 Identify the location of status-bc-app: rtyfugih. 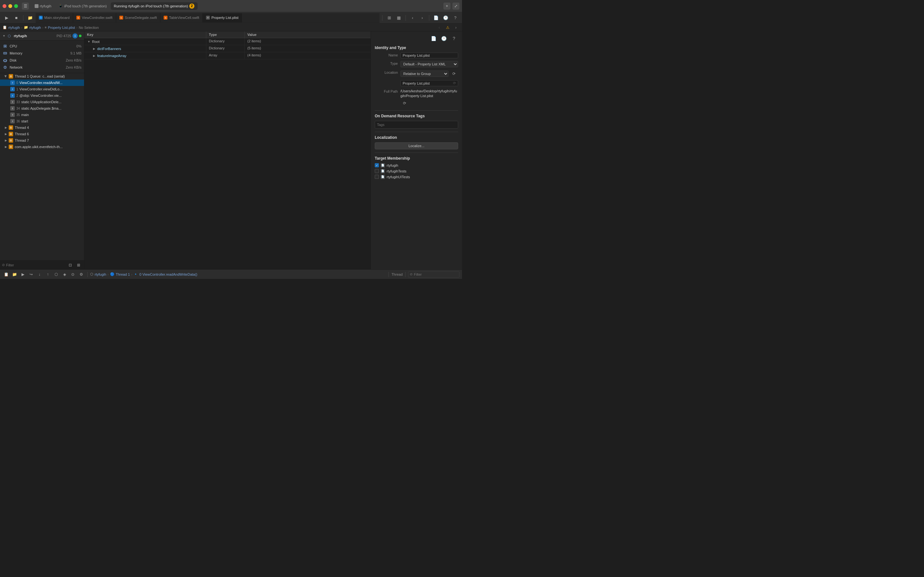
(100, 274).